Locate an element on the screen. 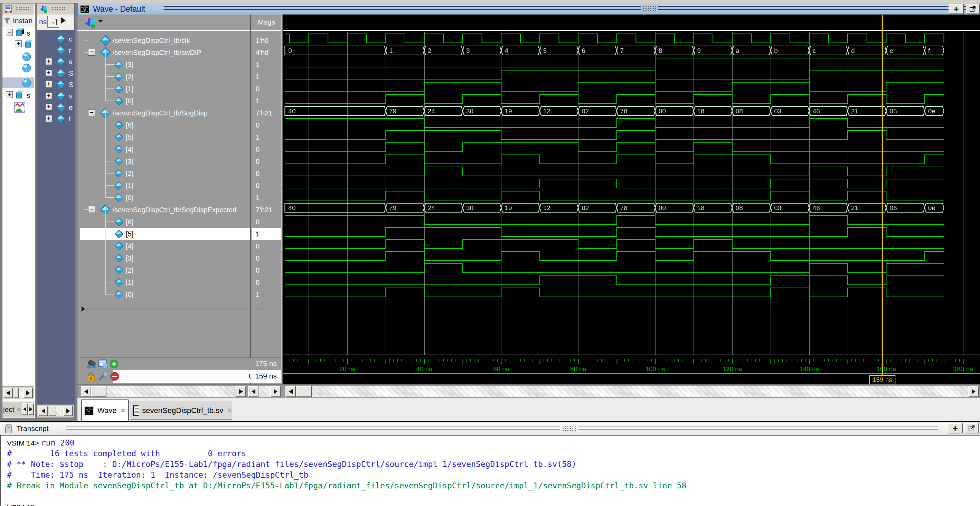  add-cursor-icon is located at coordinates (114, 364).